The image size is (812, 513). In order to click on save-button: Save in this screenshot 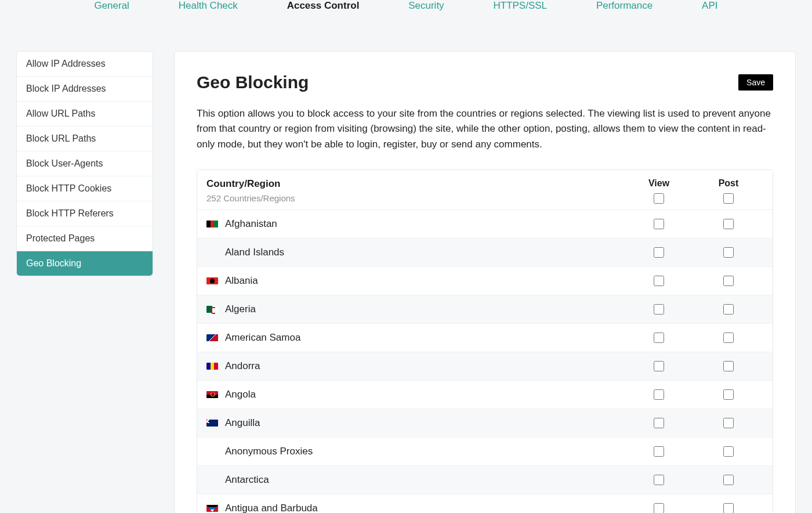, I will do `click(756, 82)`.